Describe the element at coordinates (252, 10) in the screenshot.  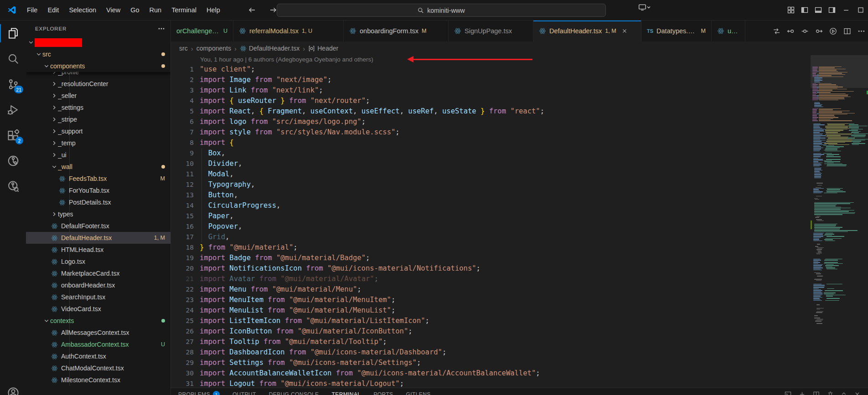
I see `go-back-icon` at that location.